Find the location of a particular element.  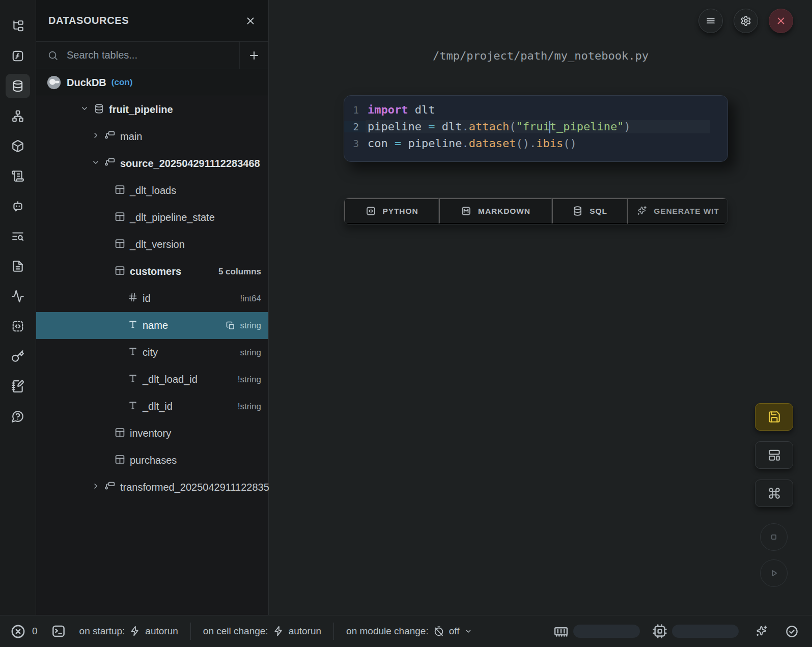

connection-alias: (con) is located at coordinates (122, 82).